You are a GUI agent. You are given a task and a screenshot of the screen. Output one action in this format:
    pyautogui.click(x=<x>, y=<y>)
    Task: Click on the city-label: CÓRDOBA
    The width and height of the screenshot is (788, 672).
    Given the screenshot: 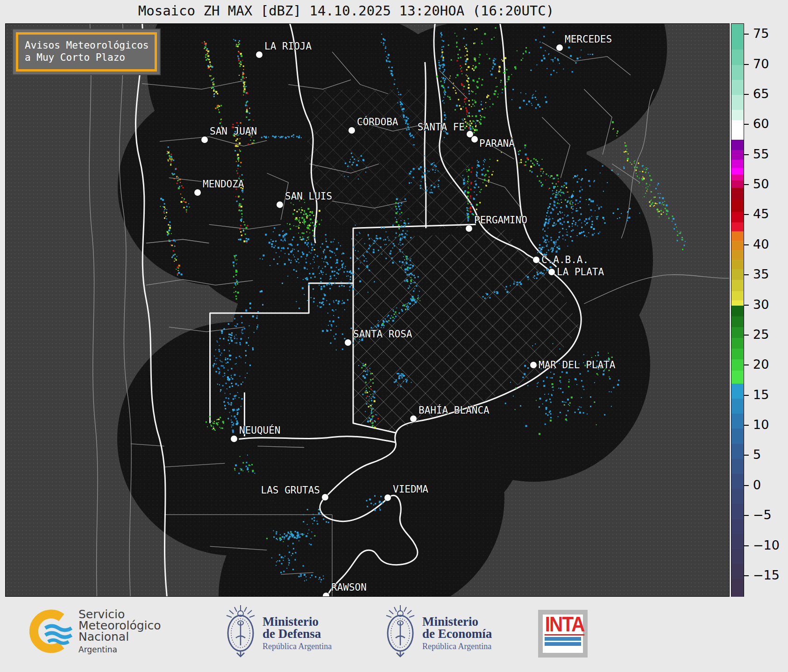 What is the action you would take?
    pyautogui.click(x=377, y=122)
    